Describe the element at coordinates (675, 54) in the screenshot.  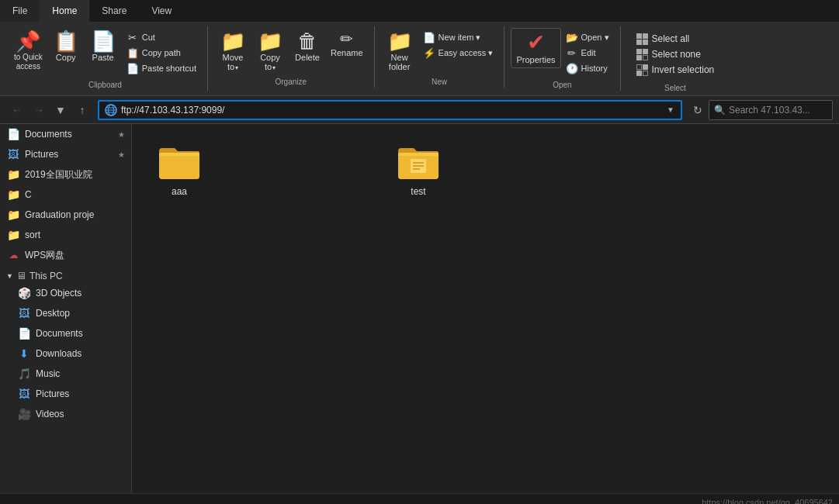
I see `select-buttons-group: Select all Select none` at that location.